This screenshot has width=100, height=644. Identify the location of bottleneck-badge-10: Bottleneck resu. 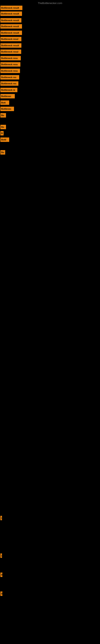
(10, 64).